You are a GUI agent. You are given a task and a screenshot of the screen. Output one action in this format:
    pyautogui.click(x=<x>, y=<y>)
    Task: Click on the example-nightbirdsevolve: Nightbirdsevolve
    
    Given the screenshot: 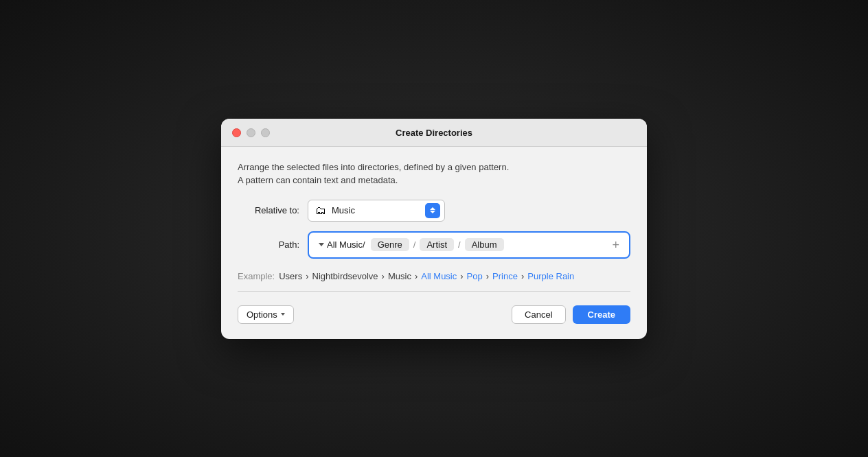 What is the action you would take?
    pyautogui.click(x=345, y=276)
    